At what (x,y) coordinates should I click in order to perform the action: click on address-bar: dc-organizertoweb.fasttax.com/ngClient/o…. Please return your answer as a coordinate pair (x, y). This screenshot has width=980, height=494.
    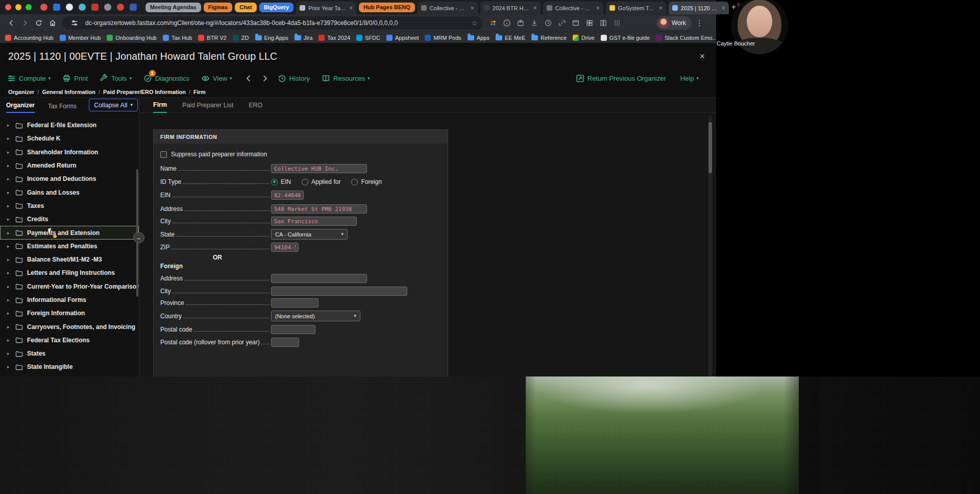
    Looking at the image, I should click on (273, 23).